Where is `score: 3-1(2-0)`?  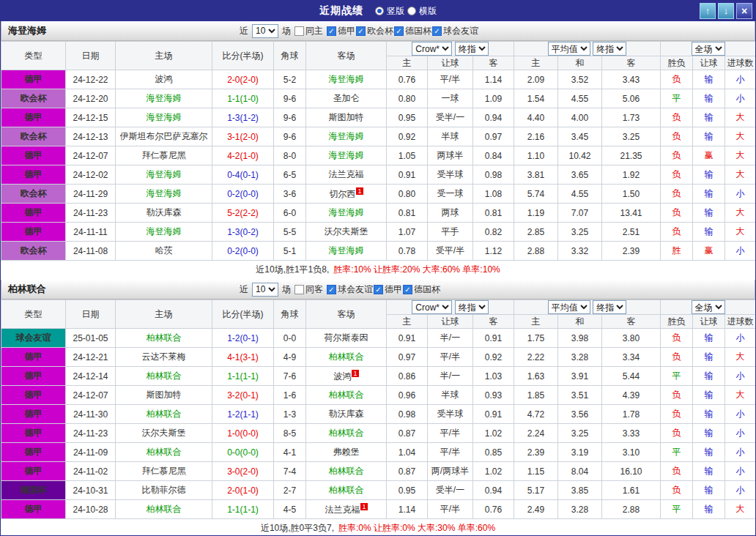
score: 3-1(2-0) is located at coordinates (243, 137).